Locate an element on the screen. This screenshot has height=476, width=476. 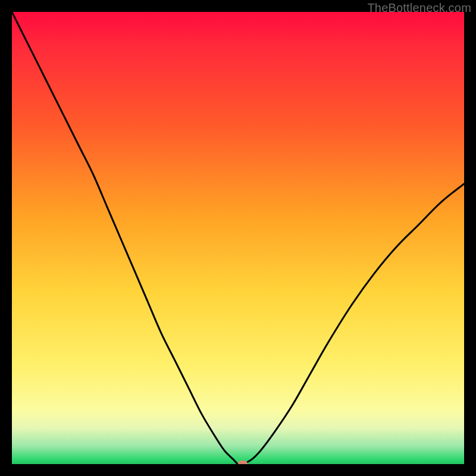
optimum-marker-icon is located at coordinates (243, 462).